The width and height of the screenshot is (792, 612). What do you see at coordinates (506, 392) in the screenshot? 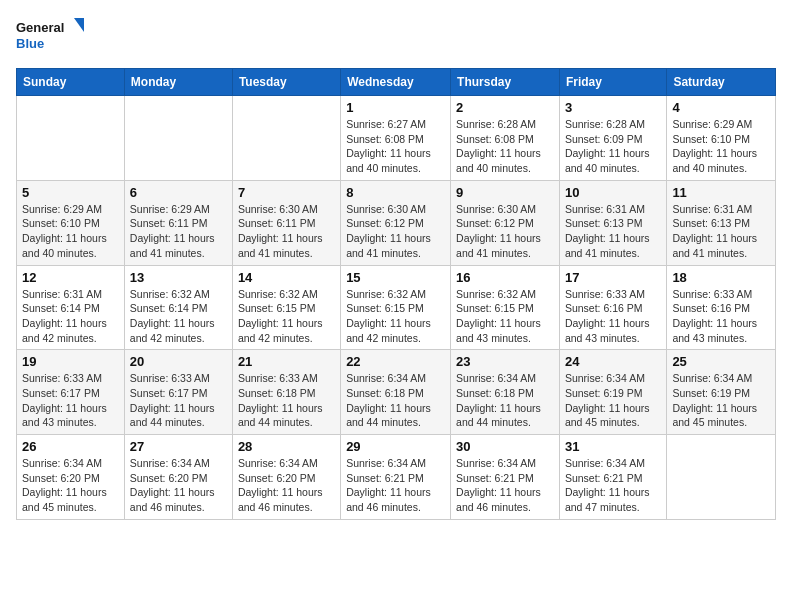
I see `calendar-cell: 23Sunrise: 6:34 AM Sunset: 6:18 PM Dayli…` at bounding box center [506, 392].